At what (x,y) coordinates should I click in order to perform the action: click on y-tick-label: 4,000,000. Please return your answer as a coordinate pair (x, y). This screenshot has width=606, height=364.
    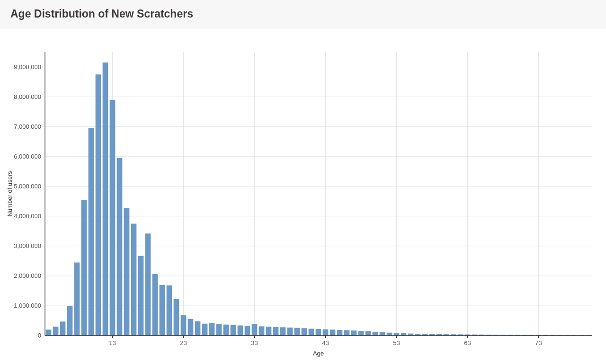
    Looking at the image, I should click on (27, 216).